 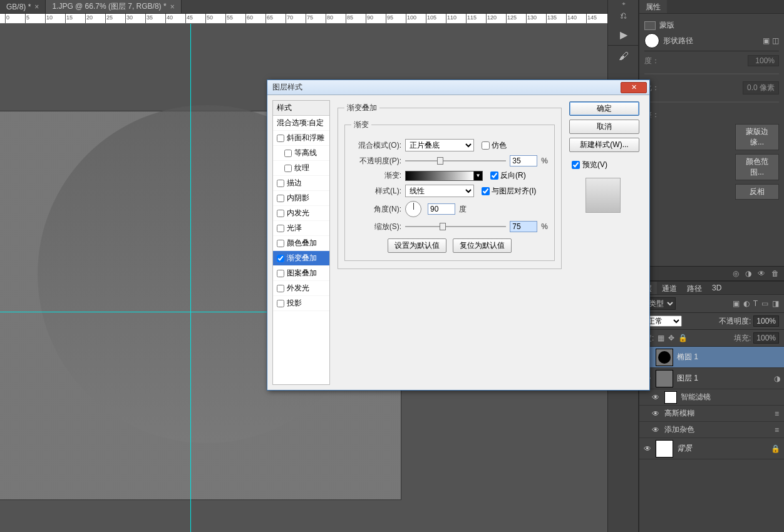 I want to click on dither-checkbox, so click(x=486, y=145).